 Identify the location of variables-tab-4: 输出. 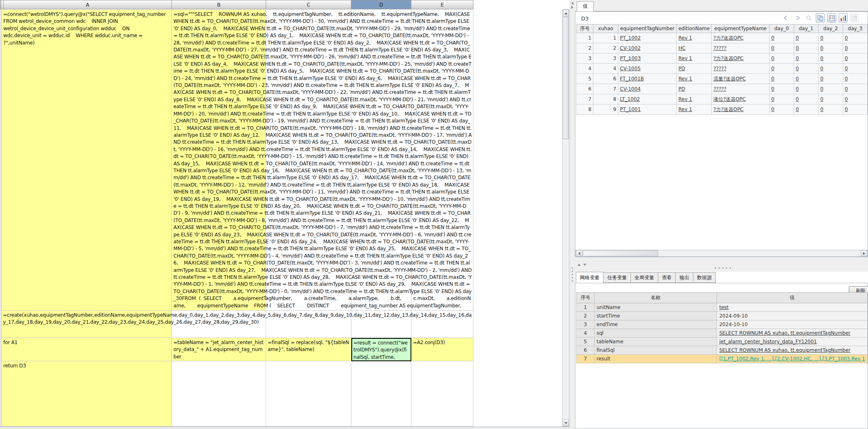
(685, 278).